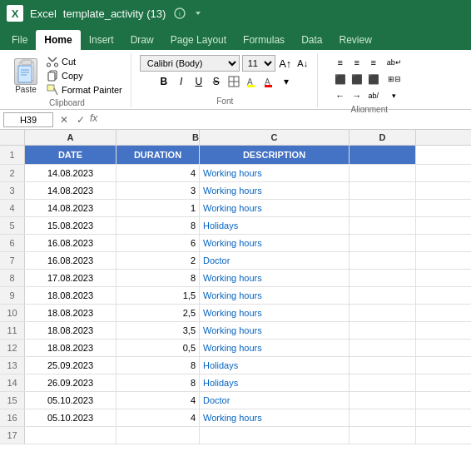  I want to click on underline-button: U, so click(199, 82).